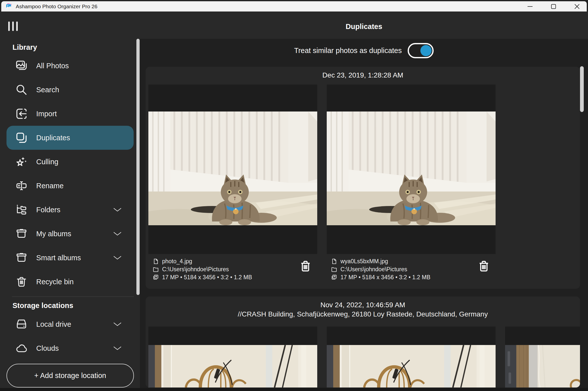 The height and width of the screenshot is (391, 588). Describe the element at coordinates (47, 348) in the screenshot. I see `sidebar-item-label: Clouds` at that location.